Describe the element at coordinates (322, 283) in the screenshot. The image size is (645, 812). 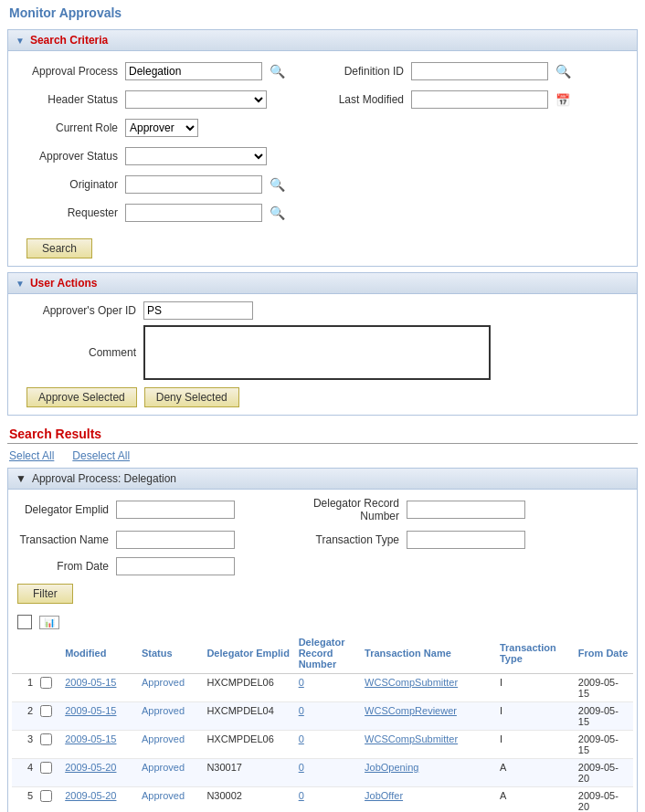
I see `user-actions-header: ▼ User Actions` at that location.